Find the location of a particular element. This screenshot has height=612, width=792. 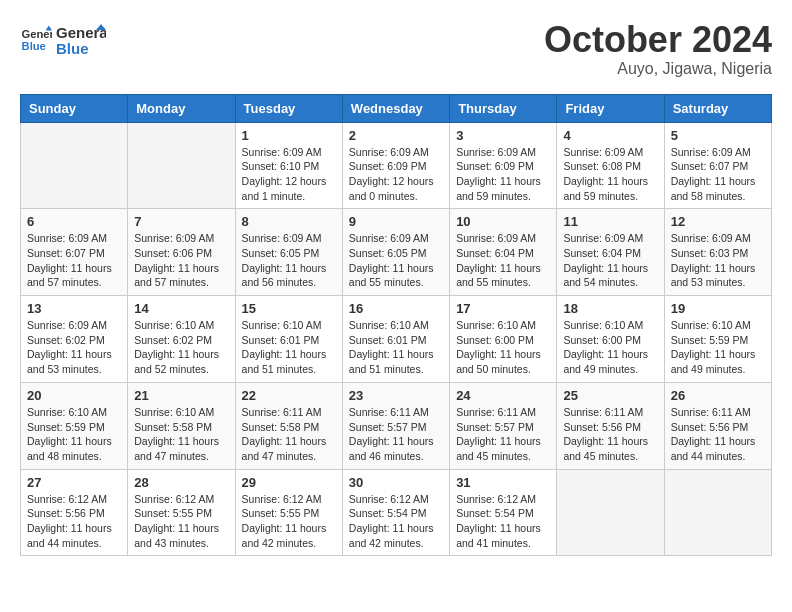

day-info: Sunrise: 6:10 AMSunset: 6:01 PMDaylight:… is located at coordinates (289, 348).